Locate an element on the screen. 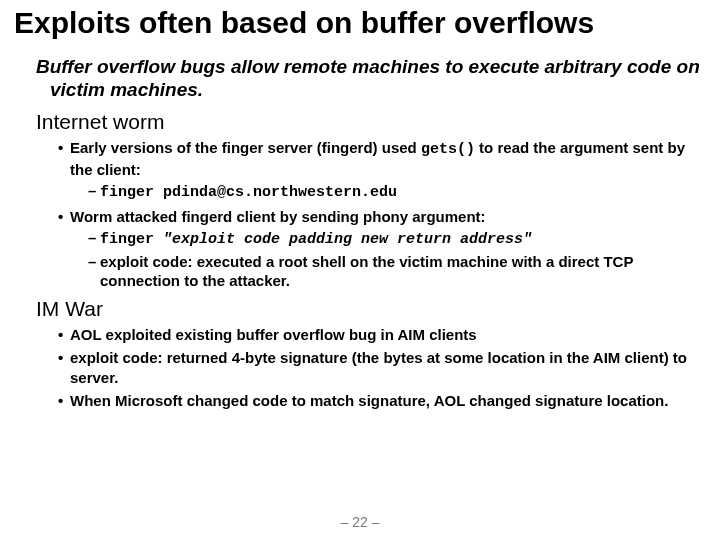  list-item: finger "exploit code padding new return … is located at coordinates (397, 239).